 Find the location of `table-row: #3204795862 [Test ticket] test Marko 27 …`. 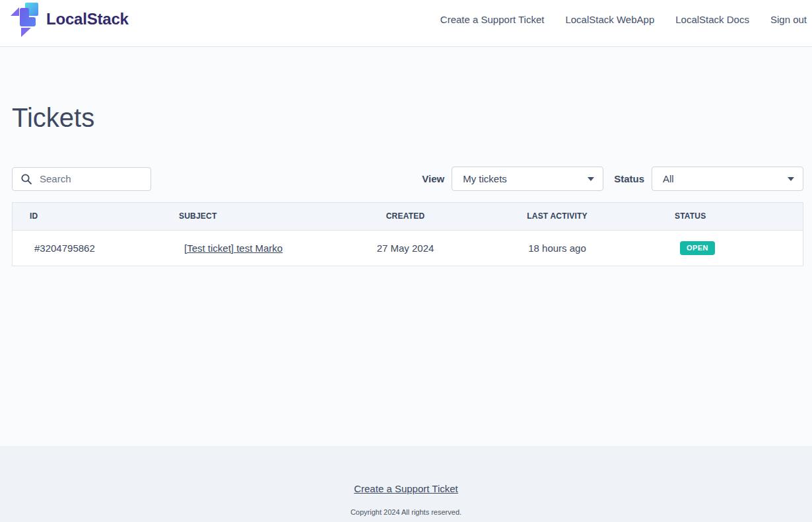

table-row: #3204795862 [Test ticket] test Marko 27 … is located at coordinates (408, 248).